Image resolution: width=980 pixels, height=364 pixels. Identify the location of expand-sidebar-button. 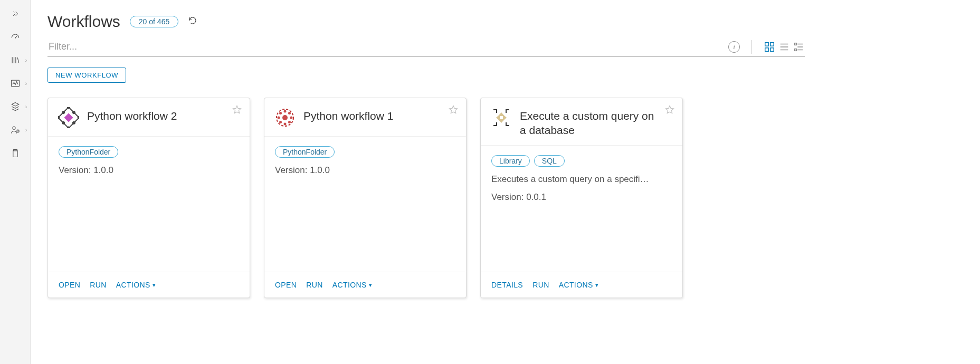
(15, 16).